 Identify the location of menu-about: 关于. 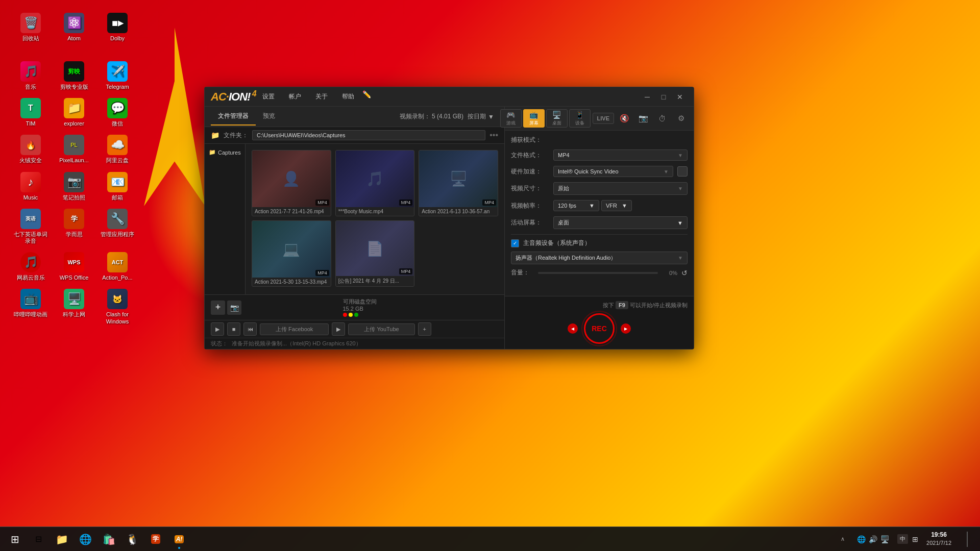
(322, 97).